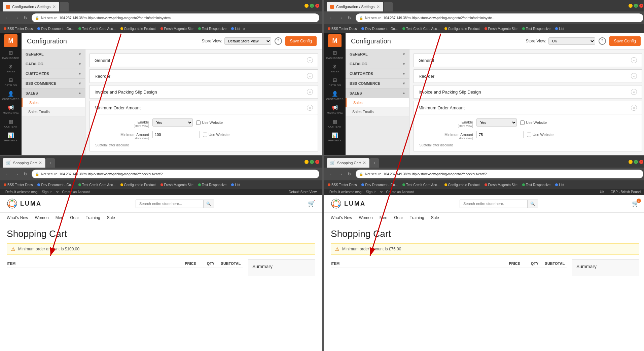 This screenshot has height=351, width=644. Describe the element at coordinates (11, 82) in the screenshot. I see `sidebar-catalog-left: ⊟ CATALOG` at that location.